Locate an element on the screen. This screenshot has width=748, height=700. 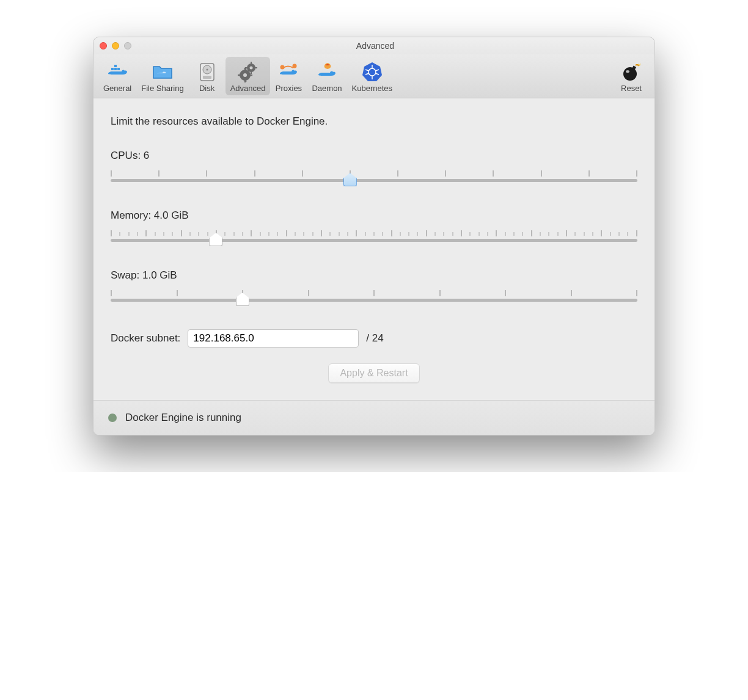
swap-section: Swap: 1.0 GiB is located at coordinates (374, 289).